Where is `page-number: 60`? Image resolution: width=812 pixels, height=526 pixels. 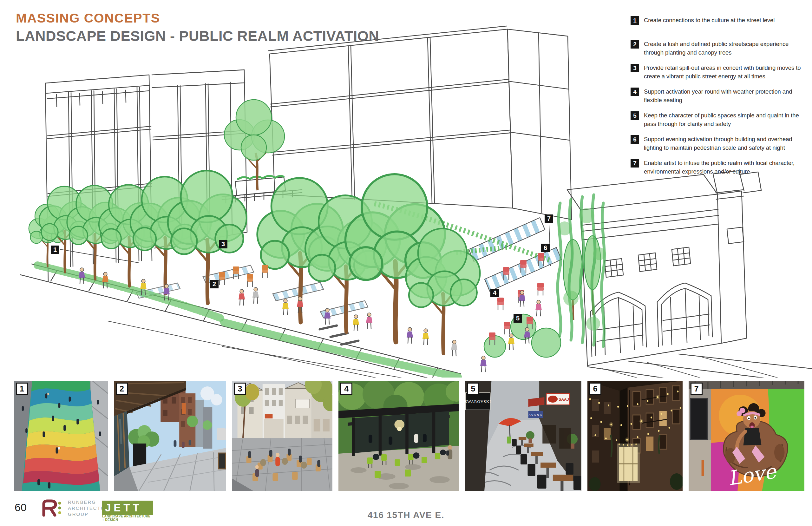
page-number: 60 is located at coordinates (20, 508).